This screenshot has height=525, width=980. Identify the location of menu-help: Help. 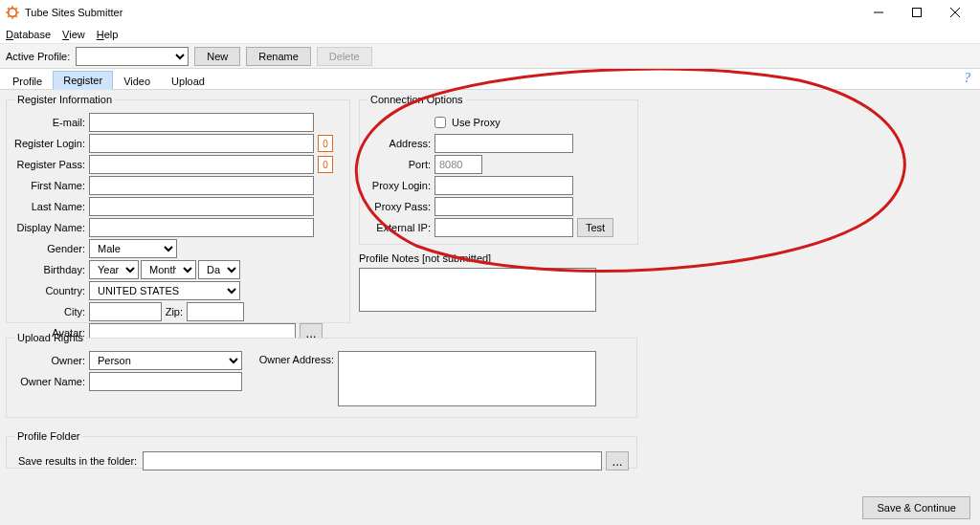
(107, 34).